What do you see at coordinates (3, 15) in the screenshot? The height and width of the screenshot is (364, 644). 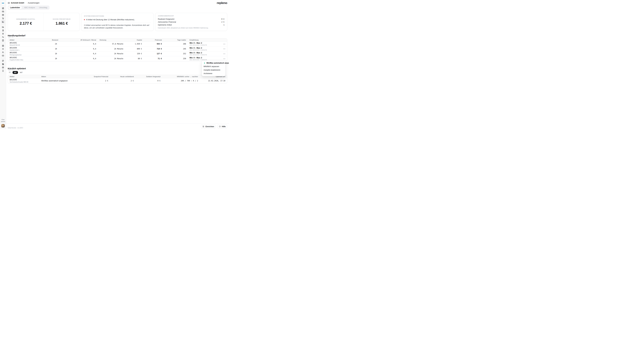 I see `sidebar-item-package` at bounding box center [3, 15].